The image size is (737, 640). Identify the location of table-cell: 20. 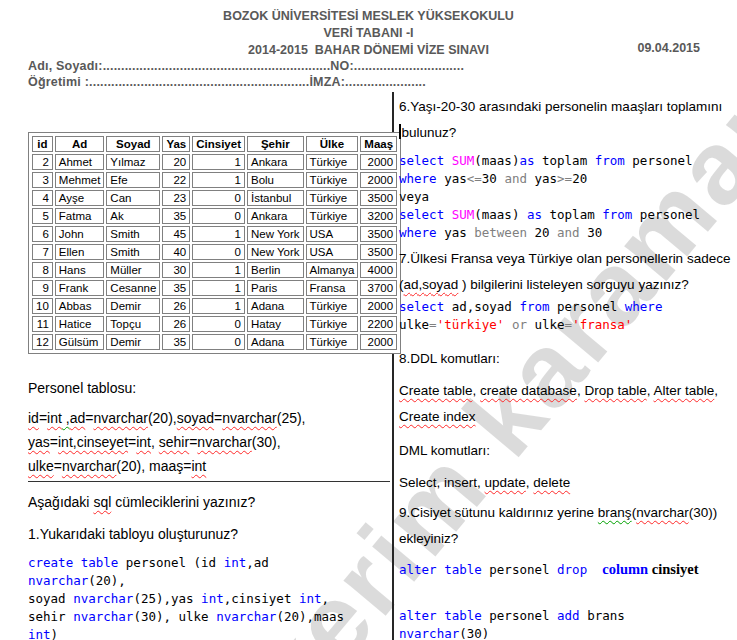
(176, 162).